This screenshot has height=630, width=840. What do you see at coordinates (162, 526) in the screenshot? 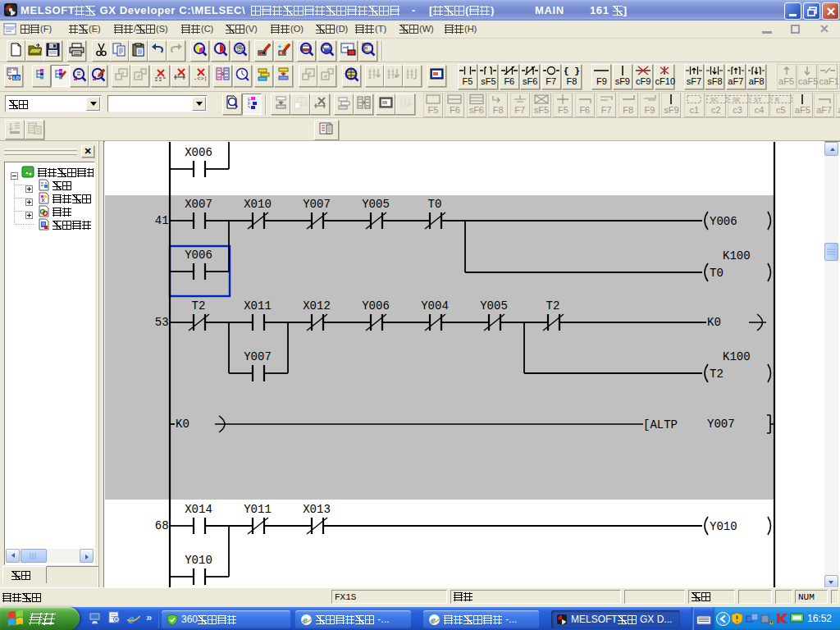
I see `svg-text: 68` at bounding box center [162, 526].